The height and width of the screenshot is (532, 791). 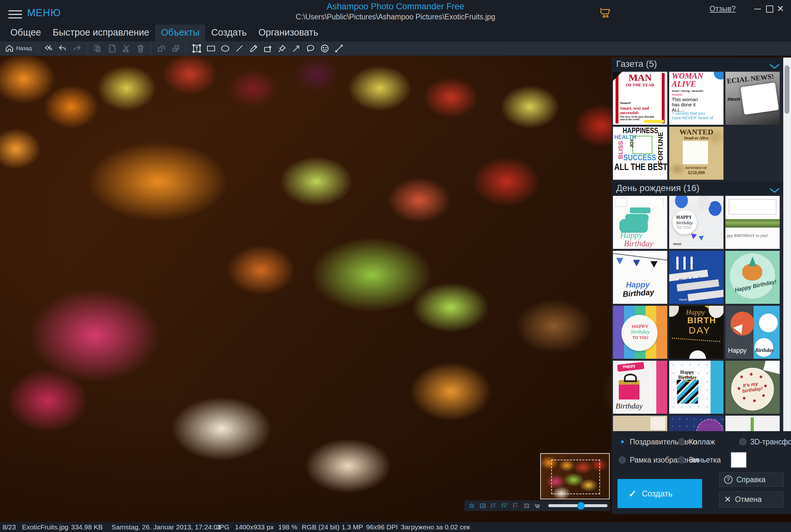 I want to click on template-thumb-birthday-candles: py Birthday! #text#, so click(x=696, y=277).